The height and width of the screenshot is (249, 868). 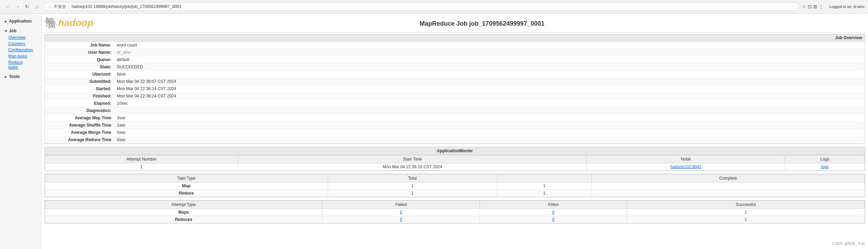 I want to click on col-task-type: Task Type, so click(x=187, y=178).